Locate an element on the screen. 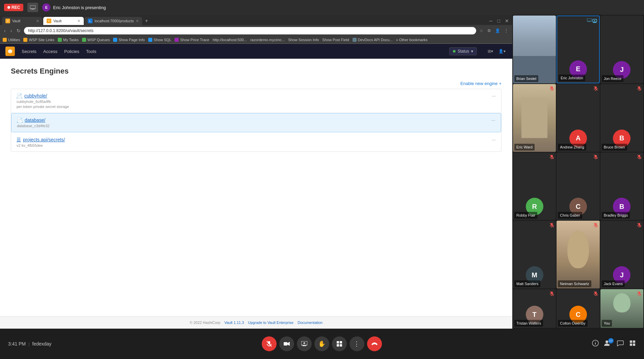 This screenshot has height=359, width=644. participant-tile-chris-gaber: C Chris Gaber is located at coordinates (578, 186).